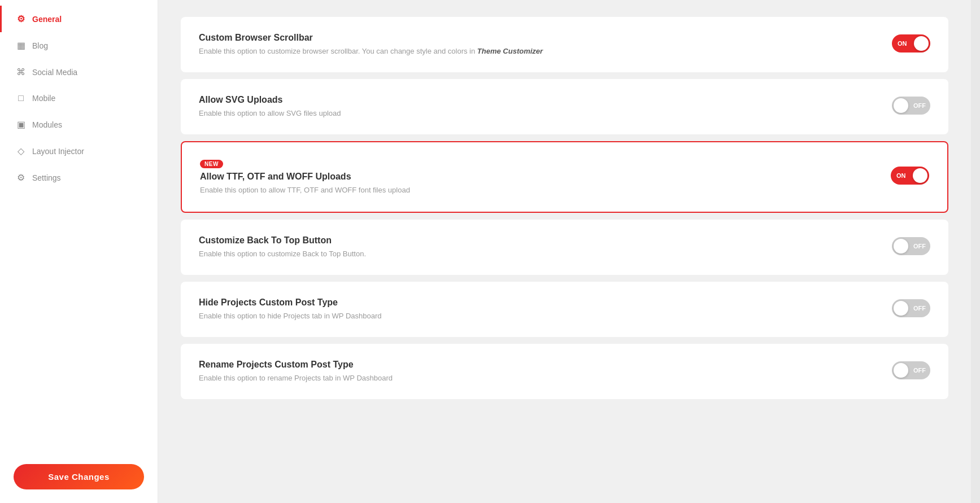  Describe the element at coordinates (79, 45) in the screenshot. I see `sidebar-item-blog: ▦ Blog` at that location.